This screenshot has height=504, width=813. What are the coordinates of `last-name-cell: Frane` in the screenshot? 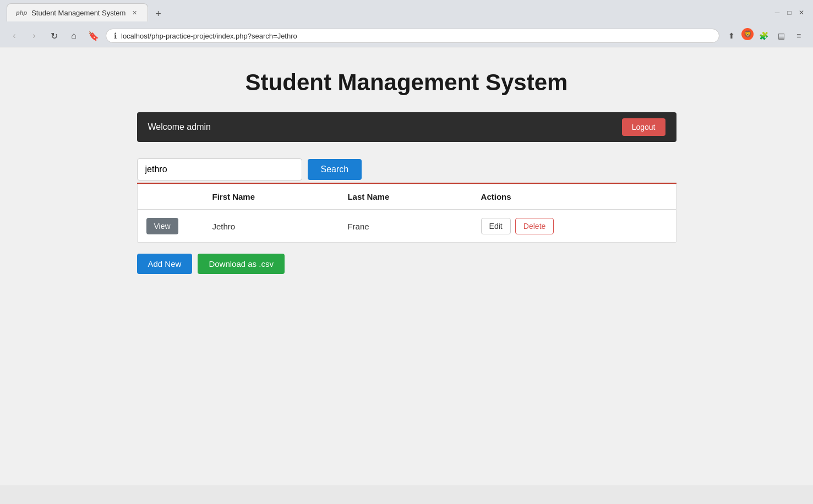 It's located at (405, 226).